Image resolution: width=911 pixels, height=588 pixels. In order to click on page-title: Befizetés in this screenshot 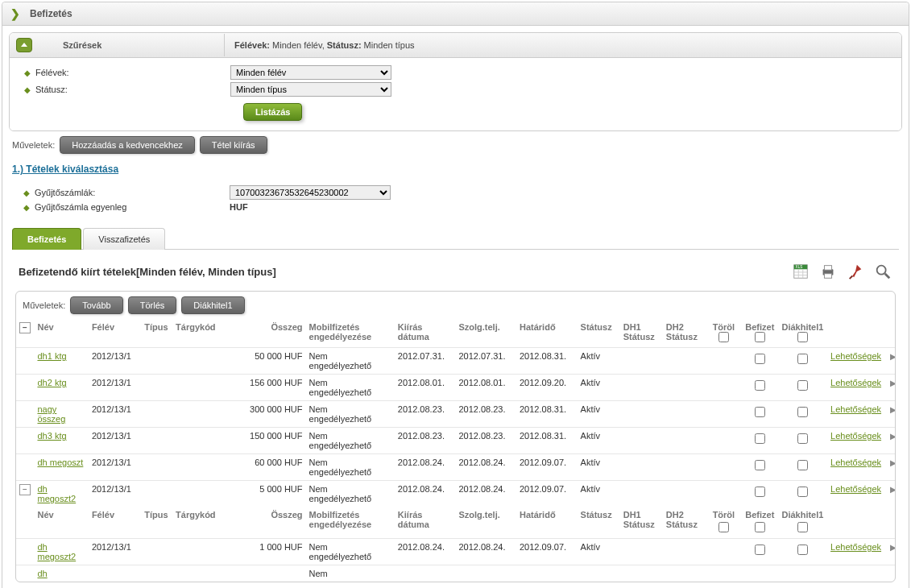, I will do `click(52, 14)`.